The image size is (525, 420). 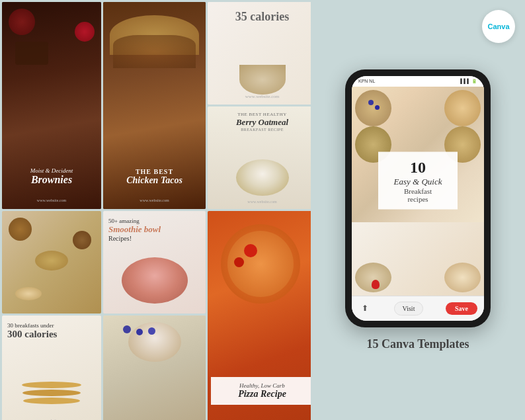 I want to click on oatmeal-url: www.website.com, so click(x=262, y=202).